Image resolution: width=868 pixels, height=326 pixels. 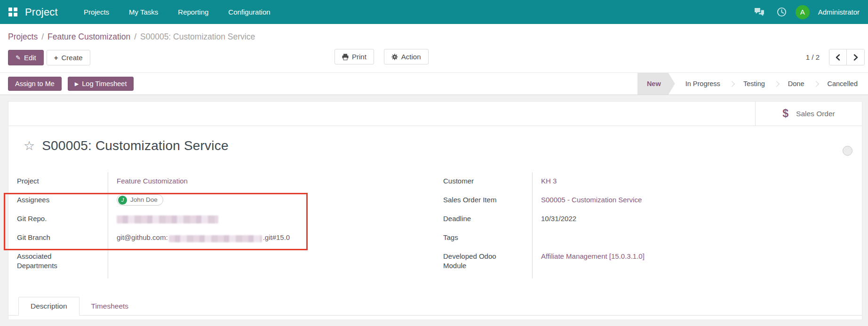 I want to click on notebook-tabs: Description Timesheets, so click(x=435, y=306).